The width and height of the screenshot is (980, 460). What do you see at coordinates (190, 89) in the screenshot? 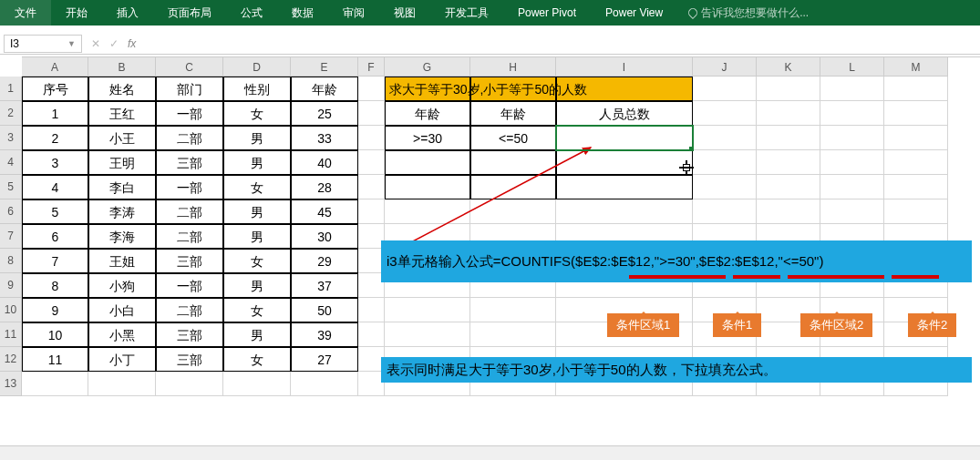
I see `cell: 部门` at bounding box center [190, 89].